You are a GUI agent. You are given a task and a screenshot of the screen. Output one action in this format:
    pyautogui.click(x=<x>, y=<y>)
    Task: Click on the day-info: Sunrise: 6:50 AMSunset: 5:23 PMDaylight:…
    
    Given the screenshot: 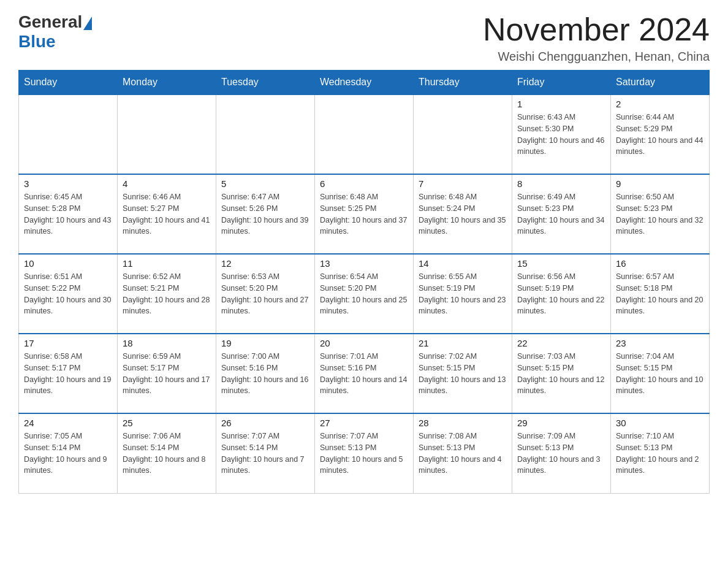 What is the action you would take?
    pyautogui.click(x=660, y=215)
    